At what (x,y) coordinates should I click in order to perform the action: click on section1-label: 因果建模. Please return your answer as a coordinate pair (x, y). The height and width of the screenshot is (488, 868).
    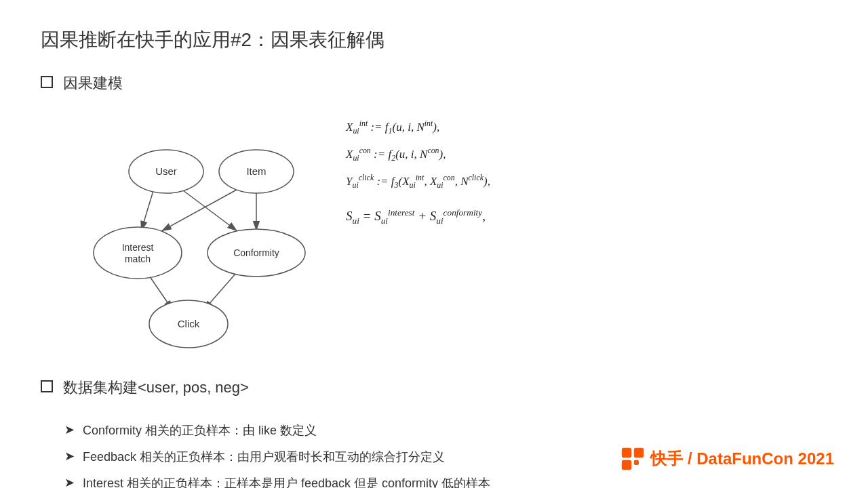
    Looking at the image, I should click on (93, 83).